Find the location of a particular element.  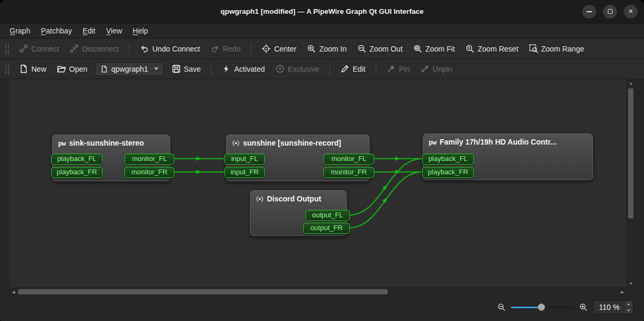

node-sink-sunshine-stereo: pw sink-sunshine-stereo playback_FL play… is located at coordinates (111, 158).